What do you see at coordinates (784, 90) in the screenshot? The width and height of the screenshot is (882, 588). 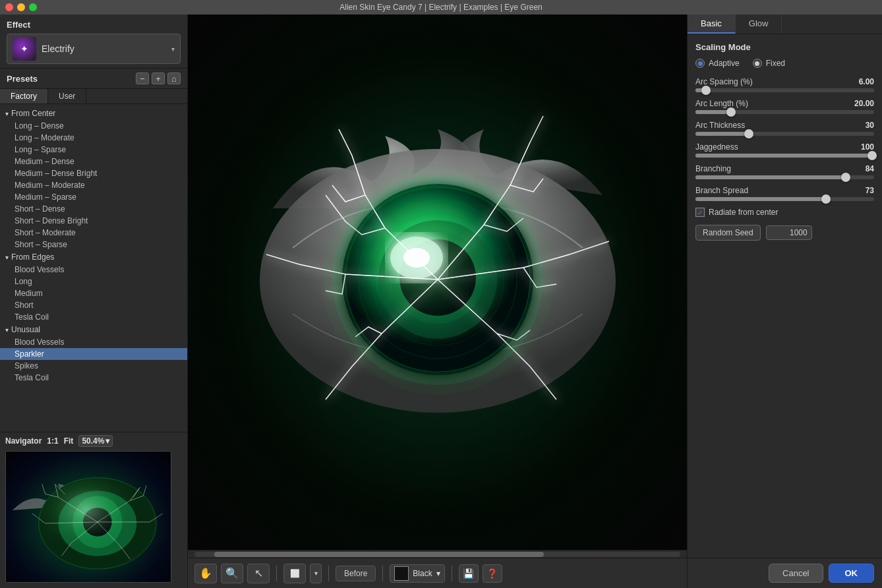 I see `arc-spacing-slider` at bounding box center [784, 90].